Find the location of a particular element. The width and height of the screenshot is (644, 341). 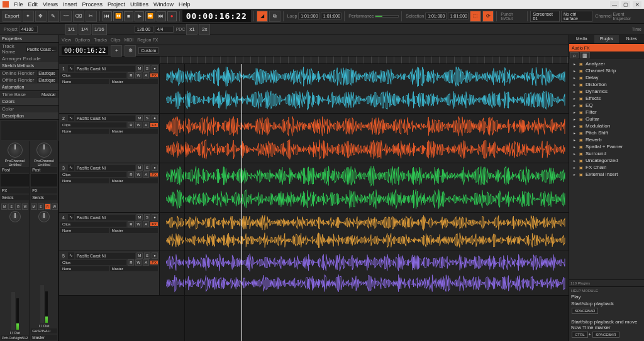

track-header: 2 ∿ Pacific Coast Ni M S ● Clips R W A F… is located at coordinates (109, 138).